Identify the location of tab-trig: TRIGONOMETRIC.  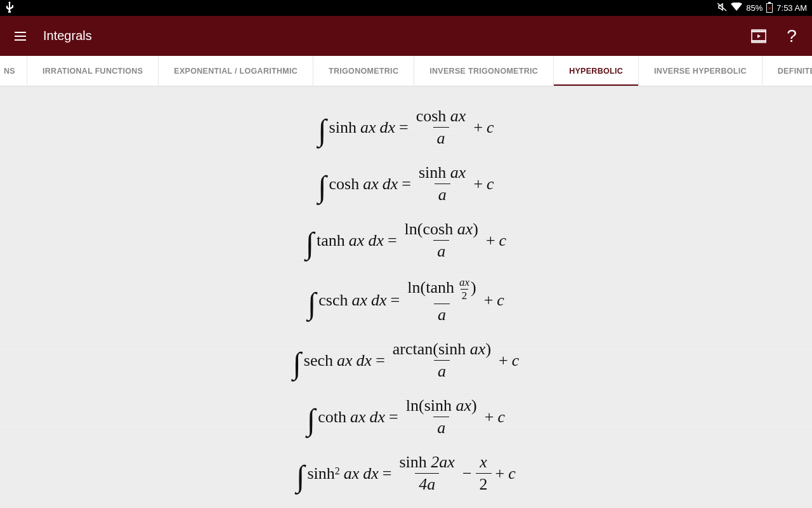
(364, 71).